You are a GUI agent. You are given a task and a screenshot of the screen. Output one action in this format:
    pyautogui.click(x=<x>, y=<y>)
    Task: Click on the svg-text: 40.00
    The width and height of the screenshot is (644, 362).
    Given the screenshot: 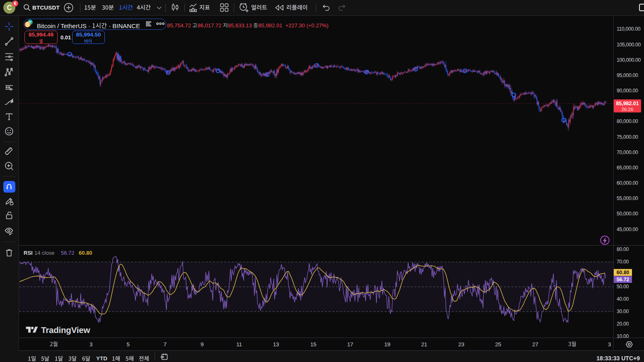 What is the action you would take?
    pyautogui.click(x=623, y=299)
    